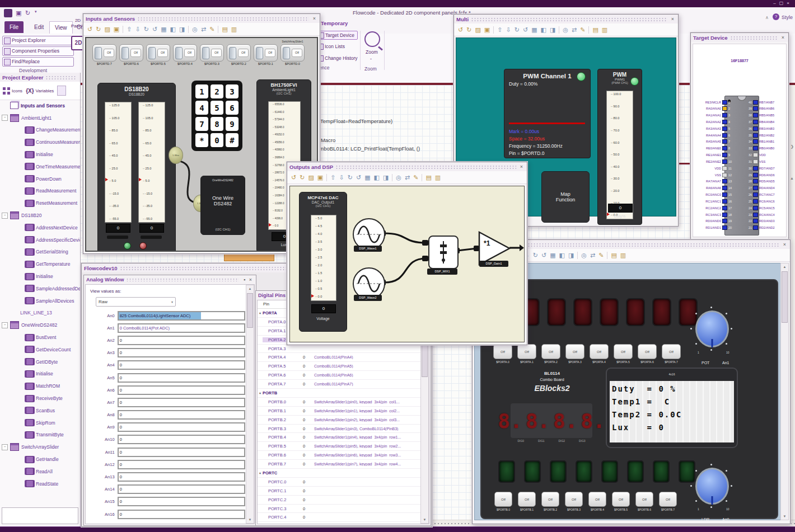 The height and width of the screenshot is (532, 795). I want to click on port-switch: Off $PORTD.3, so click(212, 53).